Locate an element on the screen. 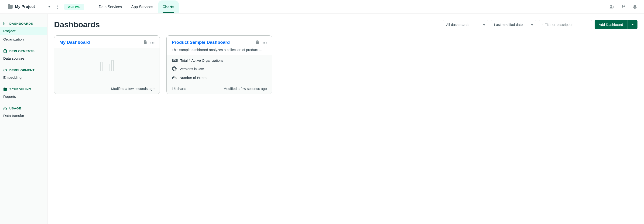 This screenshot has width=644, height=224. filter-dashboards-value: All dashboards is located at coordinates (458, 24).